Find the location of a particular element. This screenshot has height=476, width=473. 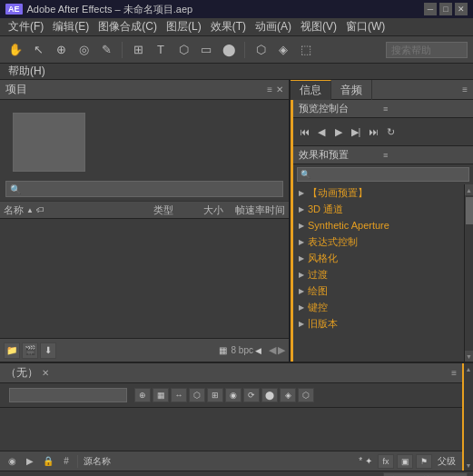

tl-fx-label: * ✦ is located at coordinates (365, 461).